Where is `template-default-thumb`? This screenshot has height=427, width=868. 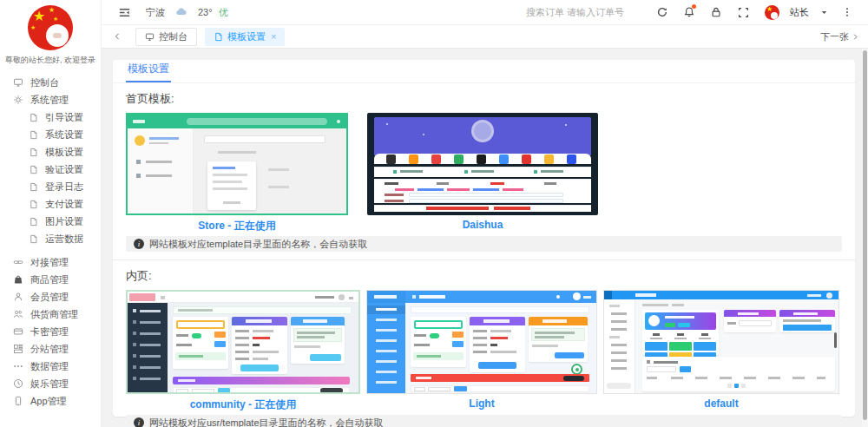
template-default-thumb is located at coordinates (721, 342).